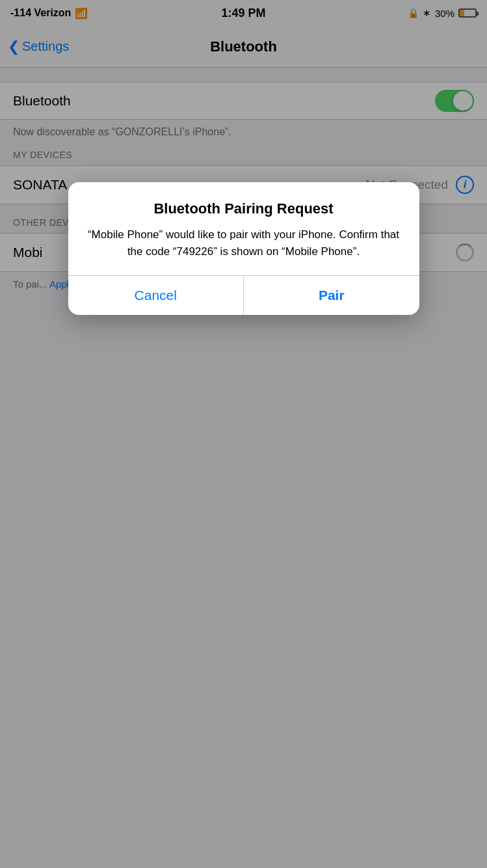  Describe the element at coordinates (244, 243) in the screenshot. I see `dialog-message: “Mobile Phone” would like to pair with y…` at that location.